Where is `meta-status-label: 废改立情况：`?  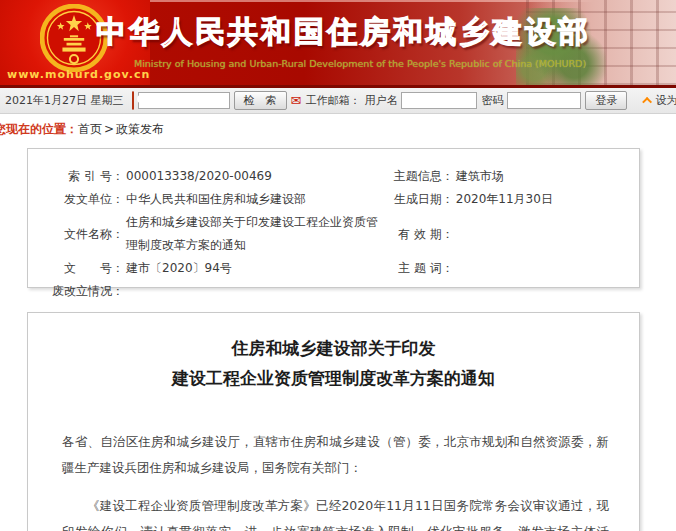
meta-status-label: 废改立情况： is located at coordinates (81, 292).